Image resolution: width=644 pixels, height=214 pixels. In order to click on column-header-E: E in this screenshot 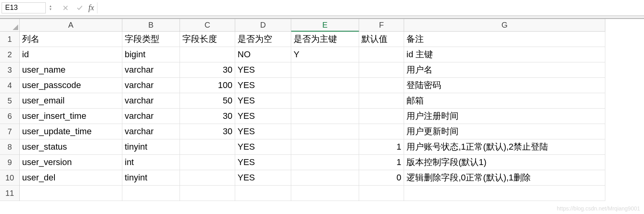, I will do `click(325, 25)`.